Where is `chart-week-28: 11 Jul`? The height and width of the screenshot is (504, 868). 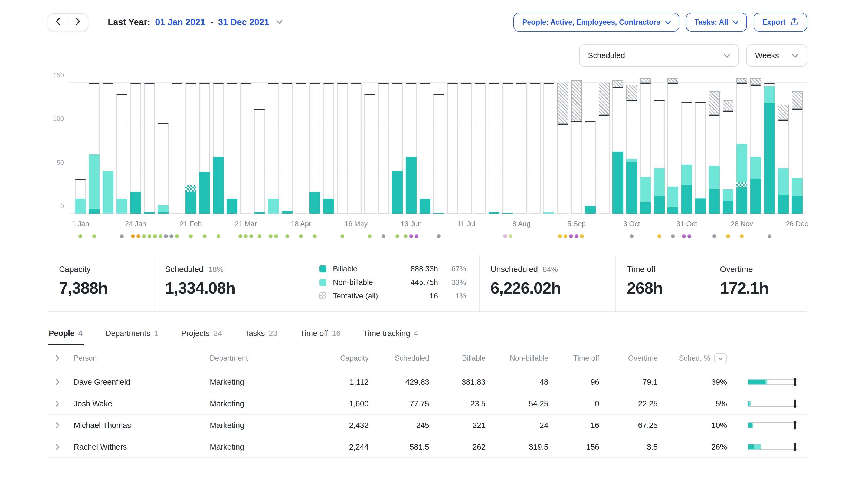
chart-week-28: 11 Jul is located at coordinates (466, 146).